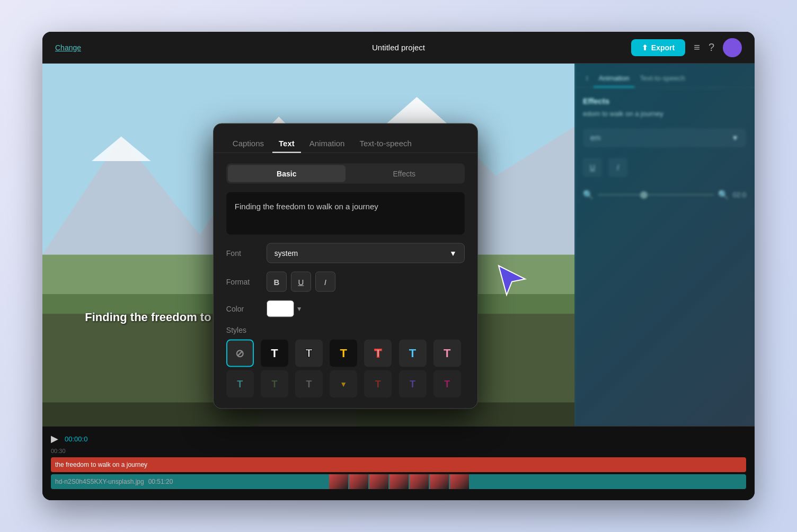 The image size is (797, 532). Describe the element at coordinates (346, 309) in the screenshot. I see `color-row: Color ▼` at that location.